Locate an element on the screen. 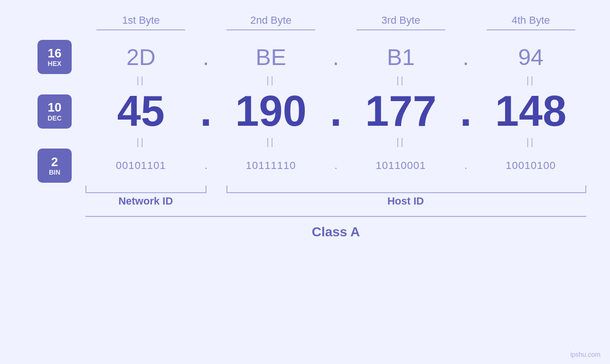 This screenshot has width=610, height=364. eq2-2: || is located at coordinates (271, 142).